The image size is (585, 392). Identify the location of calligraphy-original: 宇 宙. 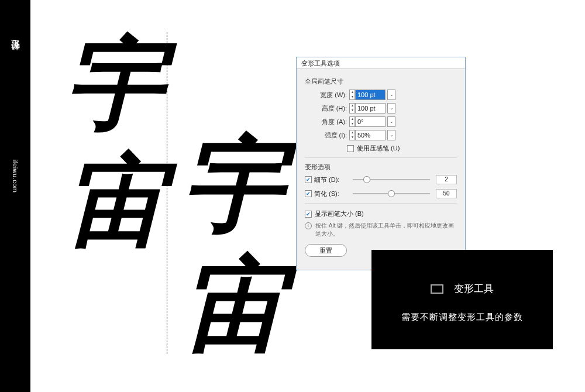
(114, 143).